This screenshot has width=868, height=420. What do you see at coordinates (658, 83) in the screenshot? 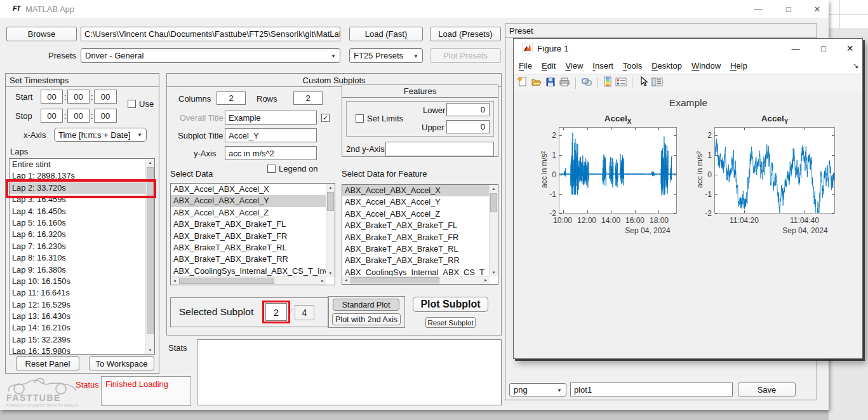
I see `property-inspector-icon` at bounding box center [658, 83].